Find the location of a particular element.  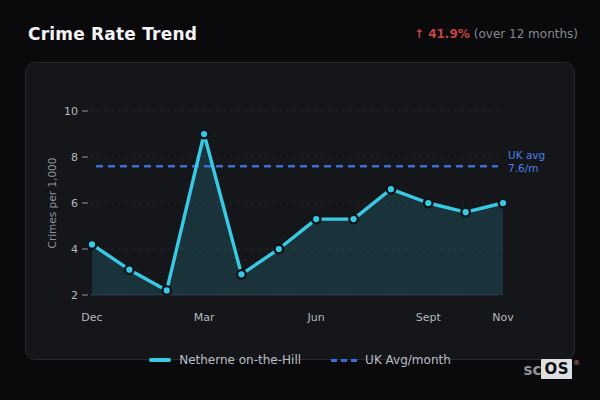

legend-item-netherne: Netherne on-the-Hill is located at coordinates (225, 360).